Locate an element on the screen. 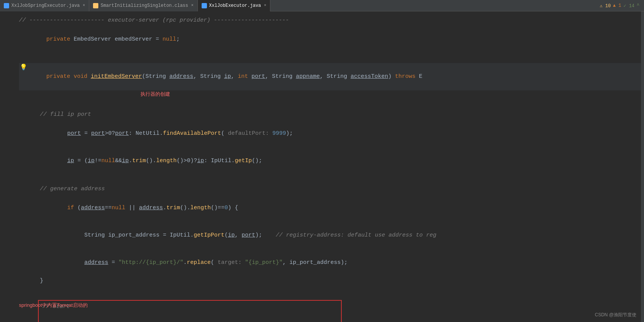  code-line-close-if: } is located at coordinates (331, 281).